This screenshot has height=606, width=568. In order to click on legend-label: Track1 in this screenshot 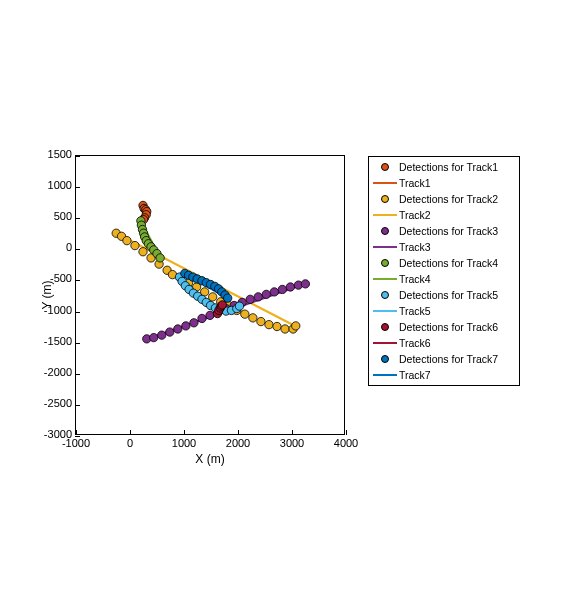, I will do `click(458, 183)`.